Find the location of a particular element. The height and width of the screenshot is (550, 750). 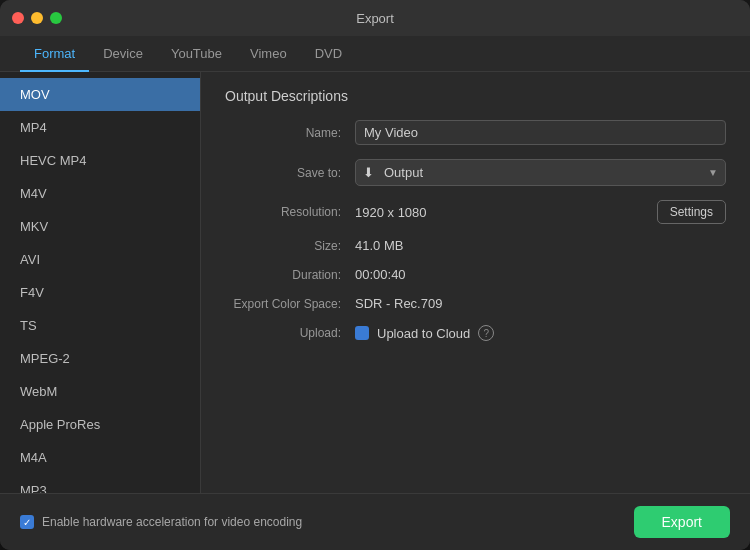

format-item-m4v: M4V is located at coordinates (100, 194).